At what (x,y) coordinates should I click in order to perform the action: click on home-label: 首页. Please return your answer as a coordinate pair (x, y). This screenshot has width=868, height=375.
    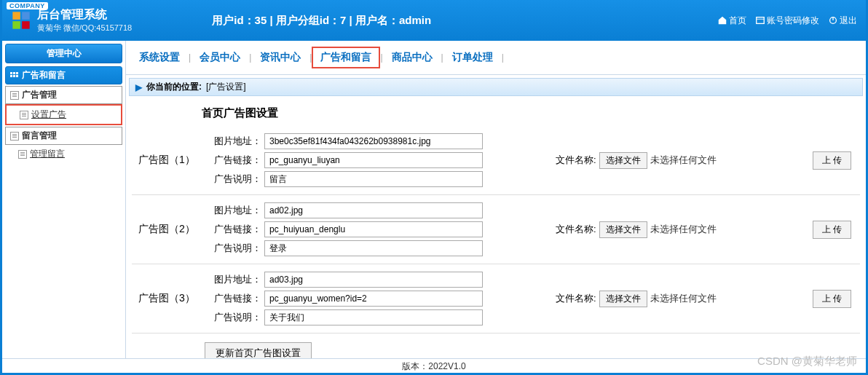
    Looking at the image, I should click on (738, 20).